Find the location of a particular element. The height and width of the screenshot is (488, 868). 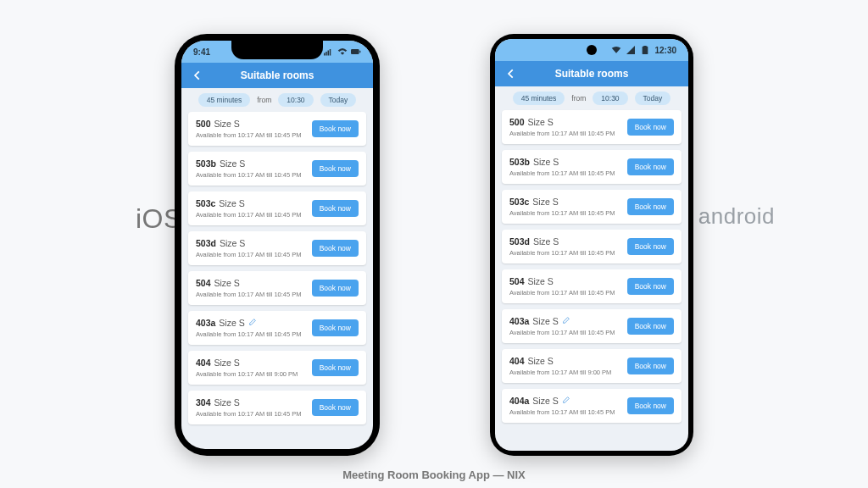

room-title: 503c Size S is located at coordinates (568, 202).